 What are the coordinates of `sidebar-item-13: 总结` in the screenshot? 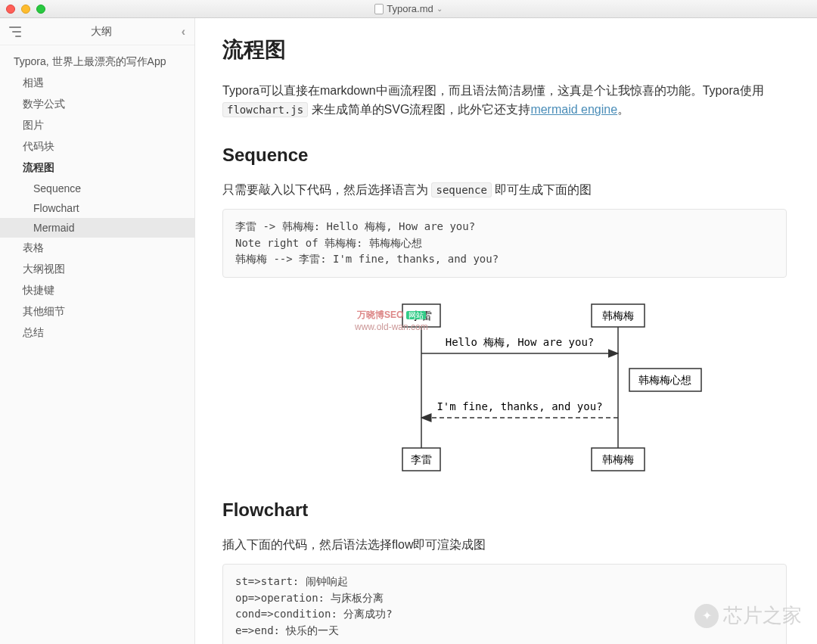 It's located at (97, 333).